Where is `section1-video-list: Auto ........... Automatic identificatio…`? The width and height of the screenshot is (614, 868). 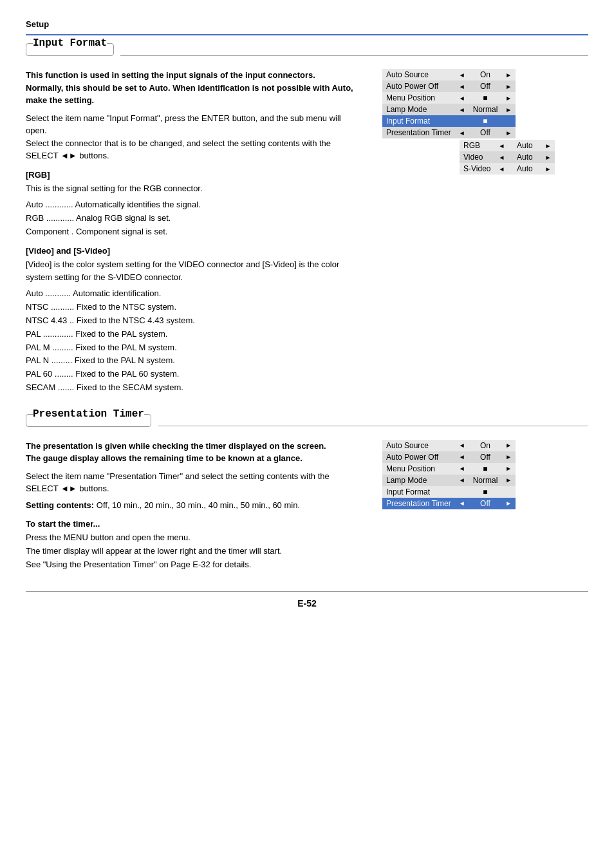 section1-video-list: Auto ........... Automatic identificatio… is located at coordinates (194, 341).